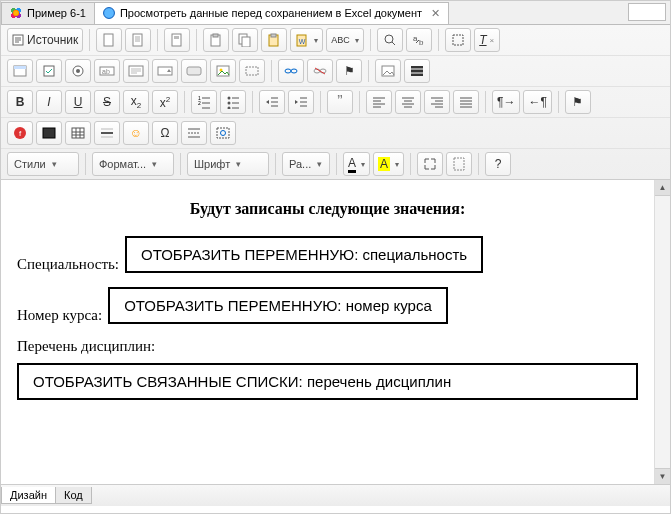 Image resolution: width=671 pixels, height=514 pixels. I want to click on unlink-button, so click(320, 71).